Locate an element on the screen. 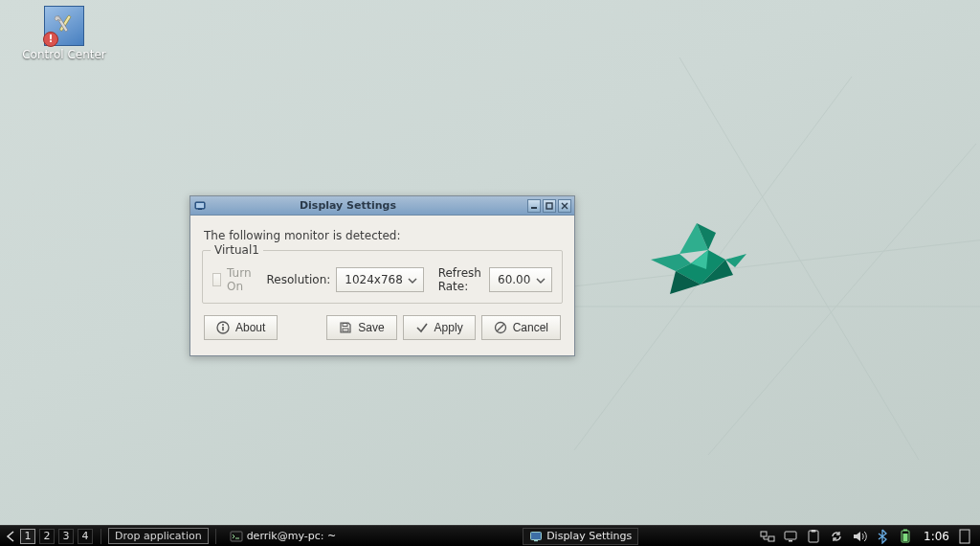 The width and height of the screenshot is (980, 546). task-terminal: derrik@my-pc: ~ is located at coordinates (283, 536).